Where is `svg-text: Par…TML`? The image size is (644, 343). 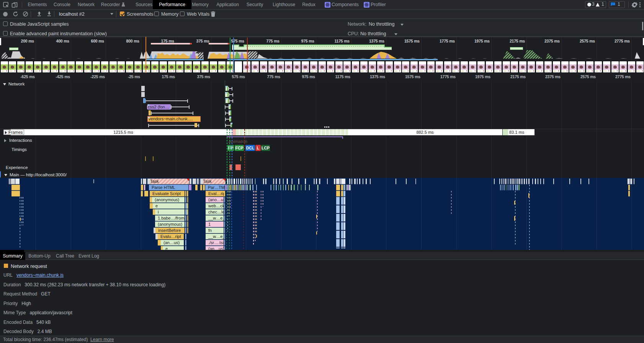 svg-text: Par…TML is located at coordinates (217, 187).